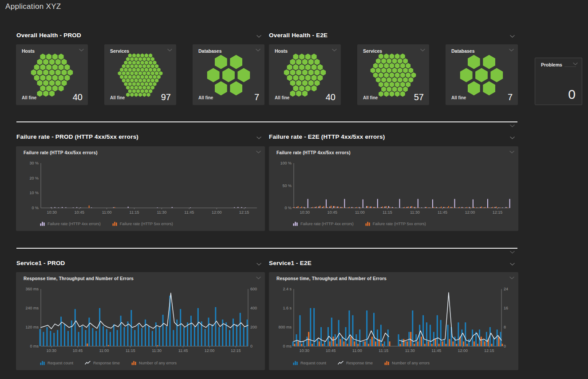  What do you see at coordinates (419, 98) in the screenshot?
I see `entity-count: 57` at bounding box center [419, 98].